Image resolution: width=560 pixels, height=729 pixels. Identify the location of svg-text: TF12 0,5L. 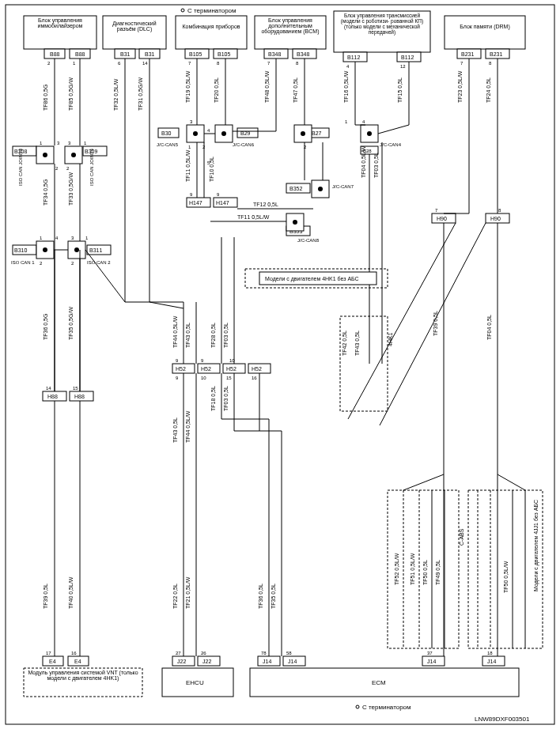
(266, 204).